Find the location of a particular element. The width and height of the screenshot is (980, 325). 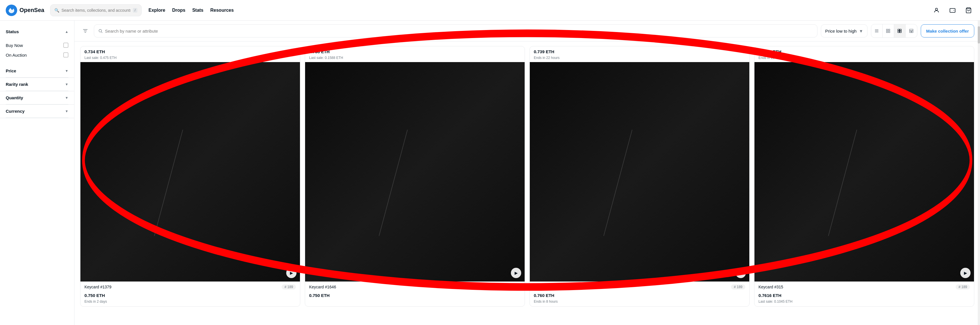

toolbar: Price low to high ▼ is located at coordinates (527, 31).